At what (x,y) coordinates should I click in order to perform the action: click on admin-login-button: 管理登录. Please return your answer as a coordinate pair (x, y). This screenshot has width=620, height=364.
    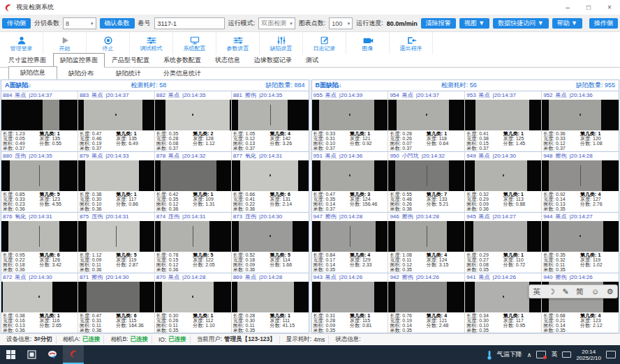
    Looking at the image, I should click on (22, 43).